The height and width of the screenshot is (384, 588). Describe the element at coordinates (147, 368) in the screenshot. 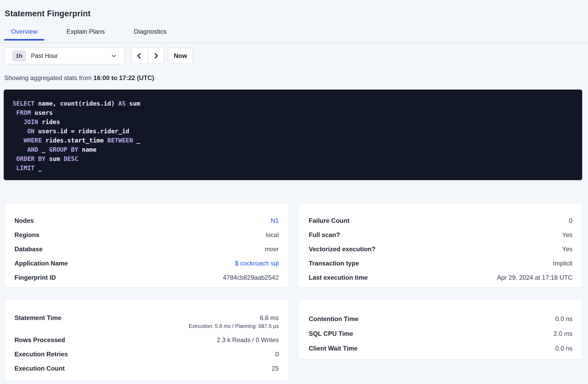

I see `stat-row-execution-count: Execution Count 25` at that location.